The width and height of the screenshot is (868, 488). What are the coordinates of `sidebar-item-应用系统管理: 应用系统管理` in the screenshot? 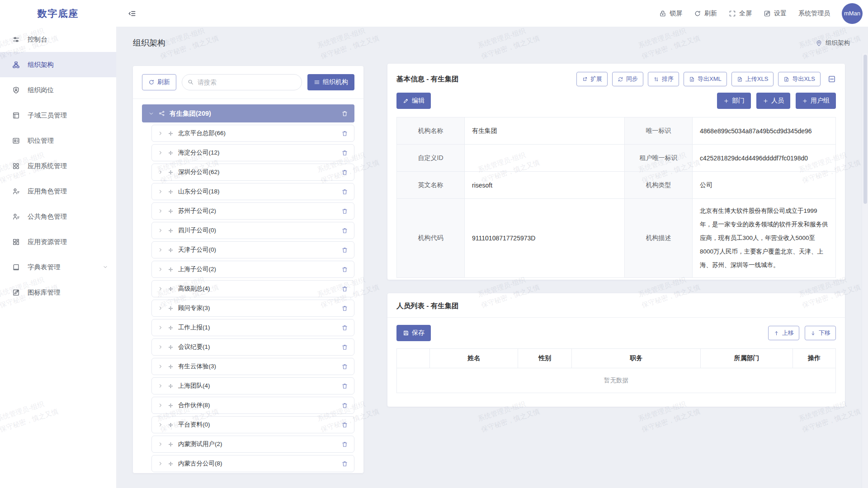 It's located at (58, 166).